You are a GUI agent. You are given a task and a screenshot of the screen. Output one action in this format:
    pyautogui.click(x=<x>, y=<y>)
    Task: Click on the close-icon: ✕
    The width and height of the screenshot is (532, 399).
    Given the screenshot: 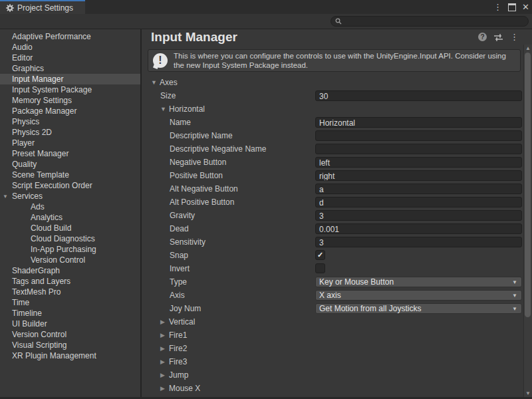 What is the action you would take?
    pyautogui.click(x=525, y=7)
    